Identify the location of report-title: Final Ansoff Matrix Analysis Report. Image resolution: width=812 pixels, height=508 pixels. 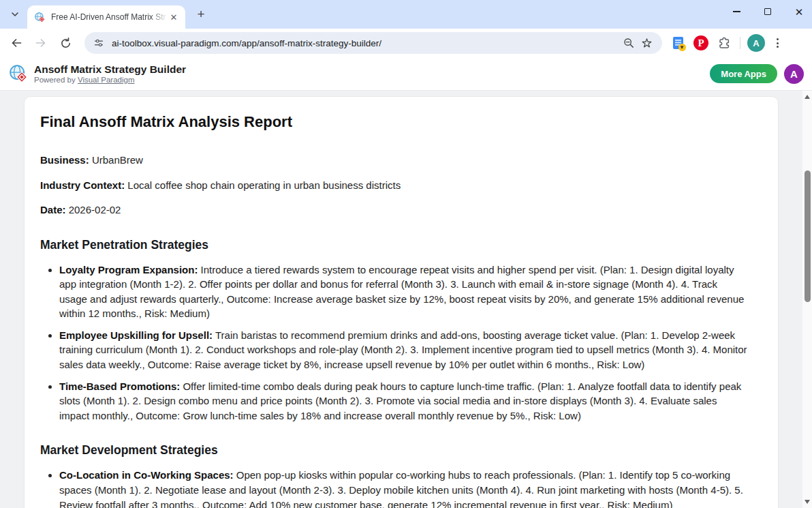
(394, 122).